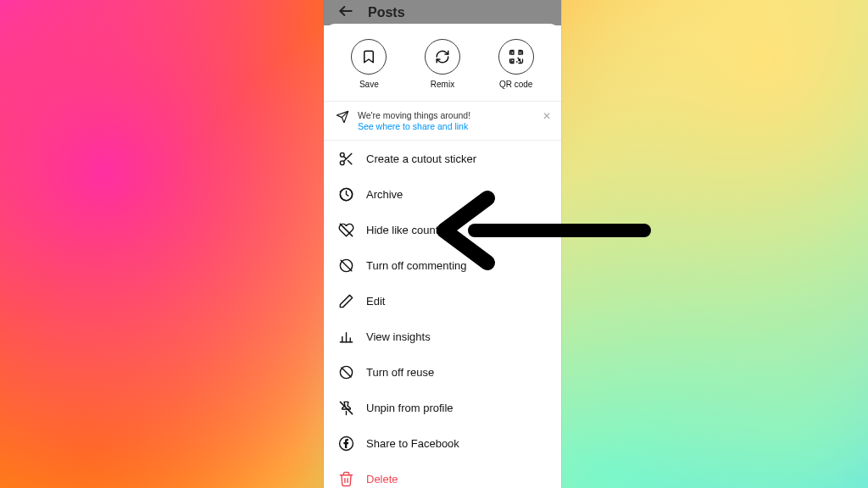  What do you see at coordinates (442, 194) in the screenshot?
I see `menu-archive: Archive` at bounding box center [442, 194].